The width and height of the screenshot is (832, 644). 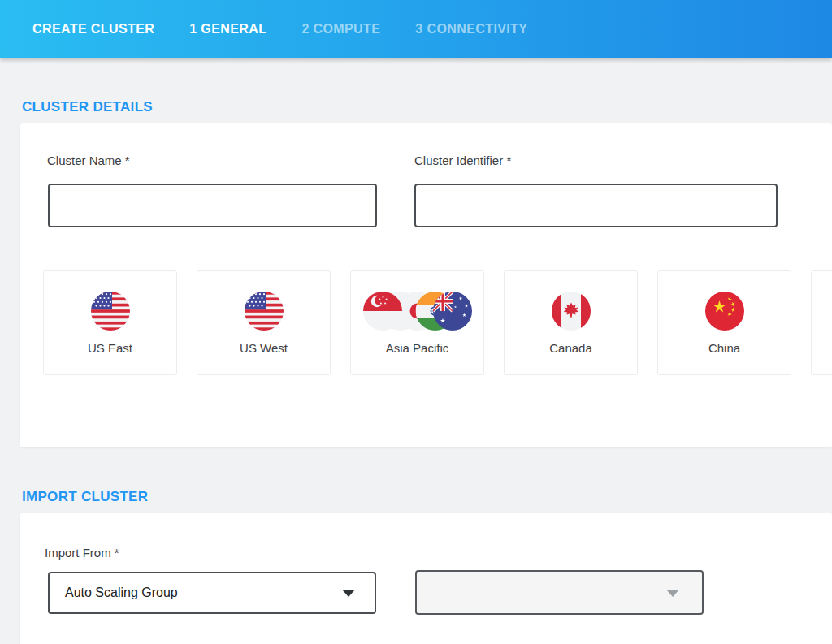 I want to click on wizard-header: CREATE CLUSTER 1 GENERAL 2 COMPUTE 3 CON…, so click(x=416, y=29).